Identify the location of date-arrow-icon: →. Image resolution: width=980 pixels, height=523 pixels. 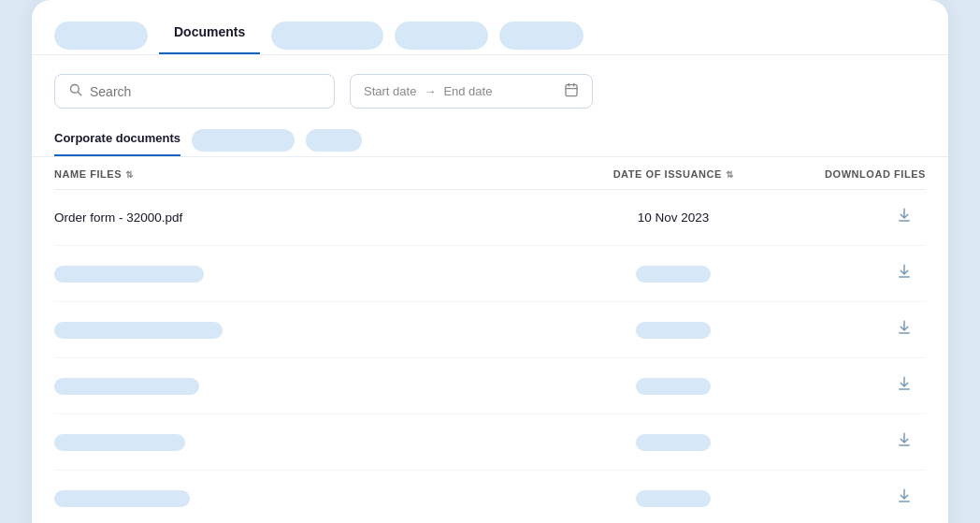
(430, 92).